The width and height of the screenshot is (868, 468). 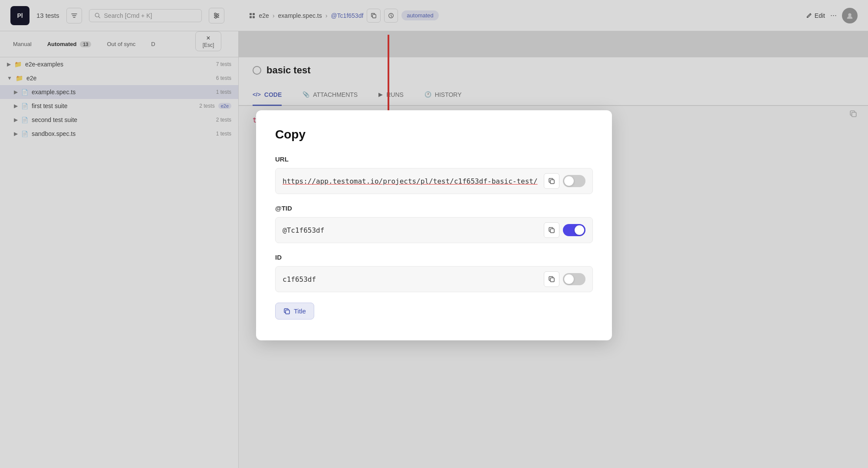 I want to click on url-label: URL, so click(x=434, y=159).